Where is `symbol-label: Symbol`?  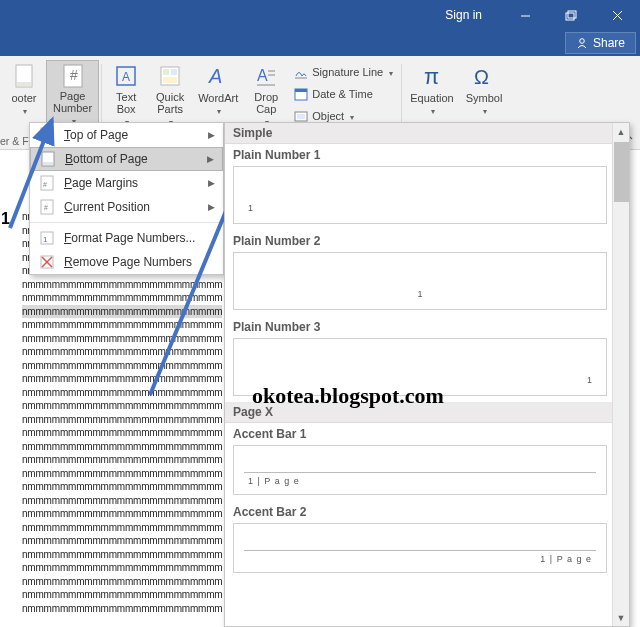
symbol-label: Symbol is located at coordinates (484, 98).